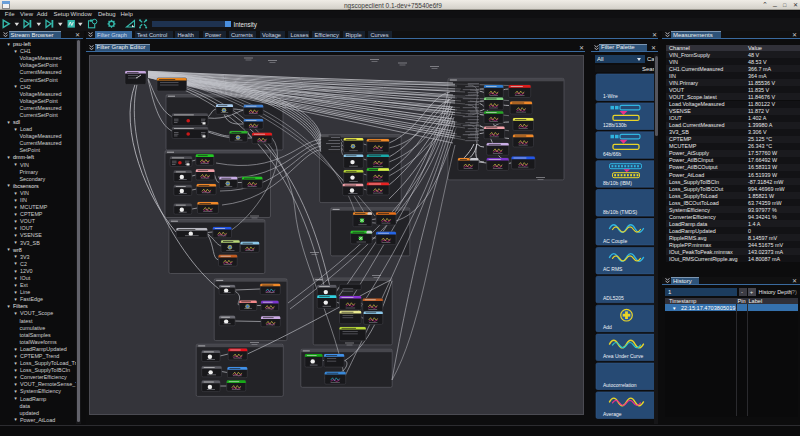 This screenshot has height=436, width=800. What do you see at coordinates (608, 327) in the screenshot?
I see `svg-text: Add` at bounding box center [608, 327].